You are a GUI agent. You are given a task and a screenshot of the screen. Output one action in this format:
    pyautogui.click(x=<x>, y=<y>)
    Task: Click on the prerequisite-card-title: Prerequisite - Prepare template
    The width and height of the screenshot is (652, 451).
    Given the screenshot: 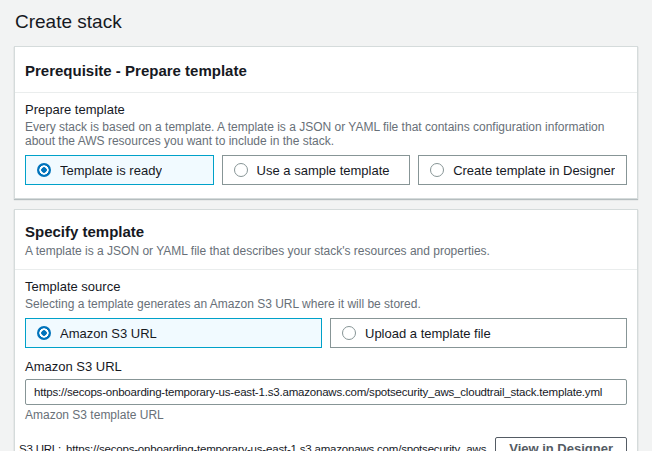 What is the action you would take?
    pyautogui.click(x=326, y=70)
    